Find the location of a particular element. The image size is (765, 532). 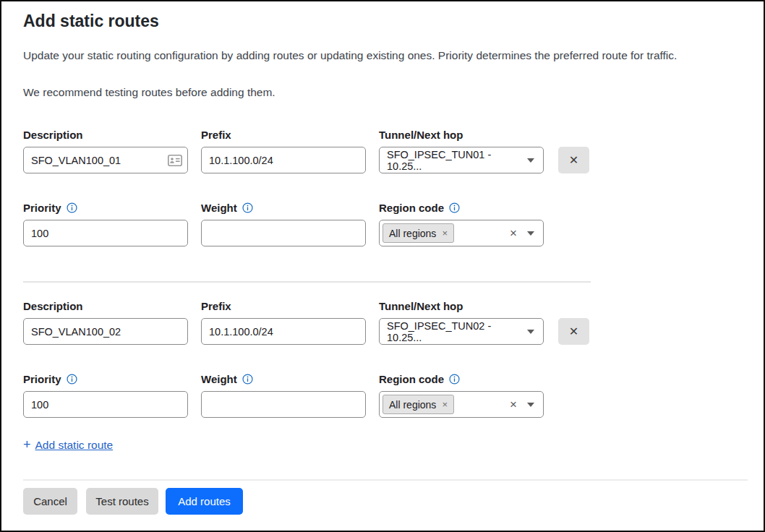

footer-divider is located at coordinates (385, 480).